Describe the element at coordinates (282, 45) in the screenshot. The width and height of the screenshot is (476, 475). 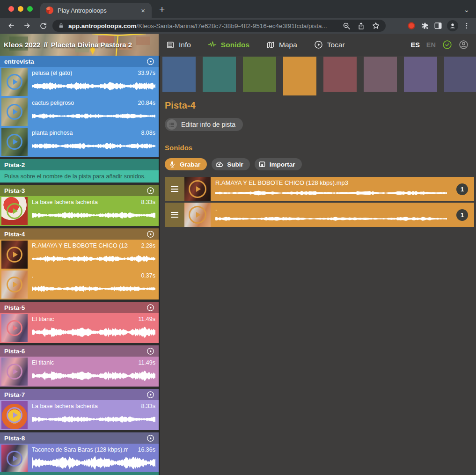
I see `nav-tab-mapa: Mapa` at that location.